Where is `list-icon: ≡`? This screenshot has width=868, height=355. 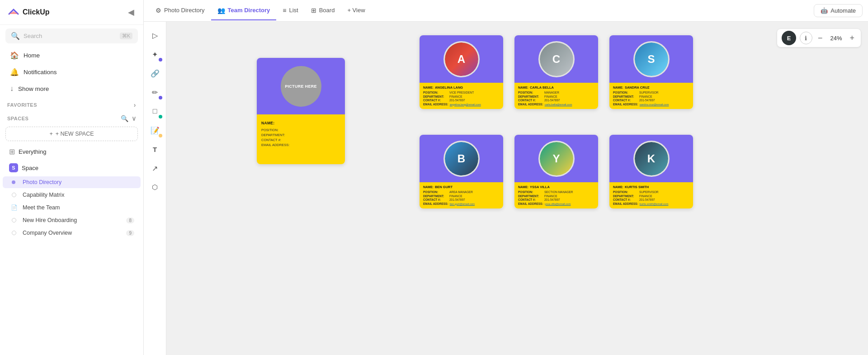
list-icon: ≡ is located at coordinates (284, 10).